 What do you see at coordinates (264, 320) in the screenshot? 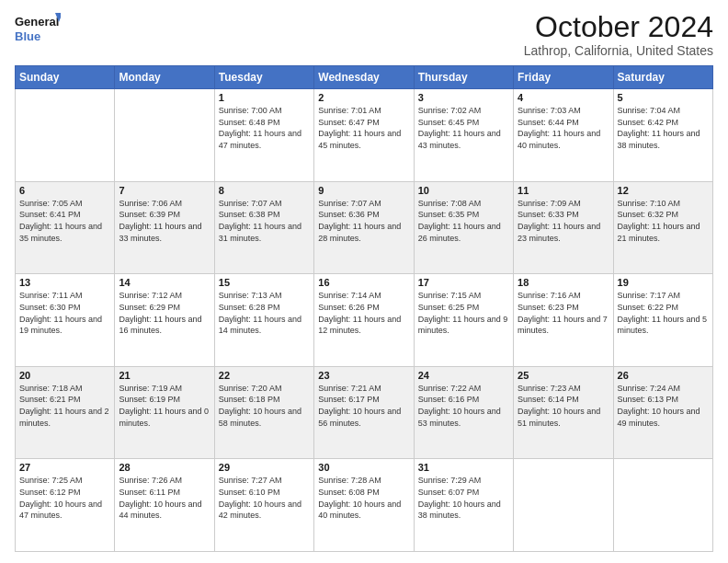
I see `calendar-cell: 15Sunrise: 7:13 AM Sunset: 6:28 PM Dayli…` at bounding box center [264, 320].